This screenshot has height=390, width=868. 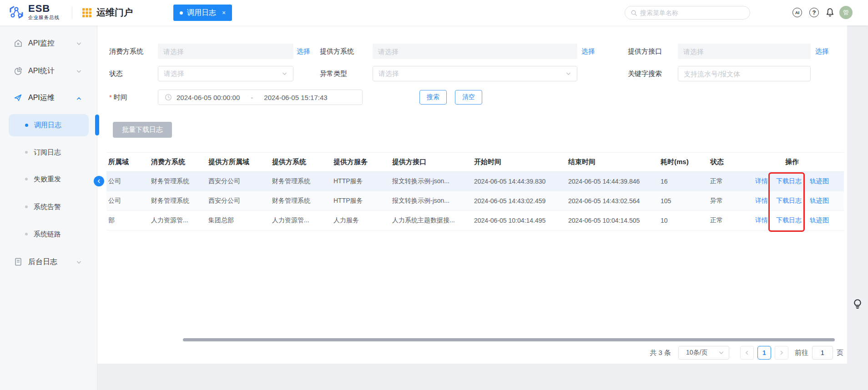 I want to click on top-header: ESB 企业服务总线 运维门户 调用日志 ×, so click(x=434, y=13).